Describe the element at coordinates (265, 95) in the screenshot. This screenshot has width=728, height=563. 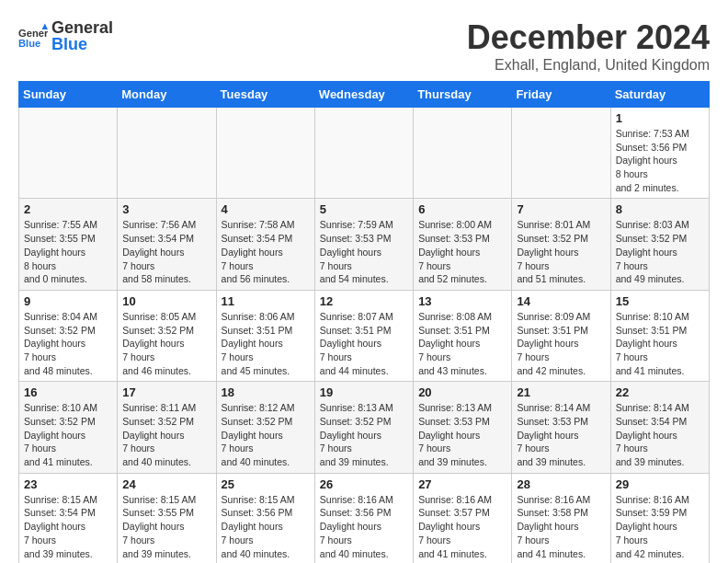
I see `col-tuesday: Tuesday` at that location.